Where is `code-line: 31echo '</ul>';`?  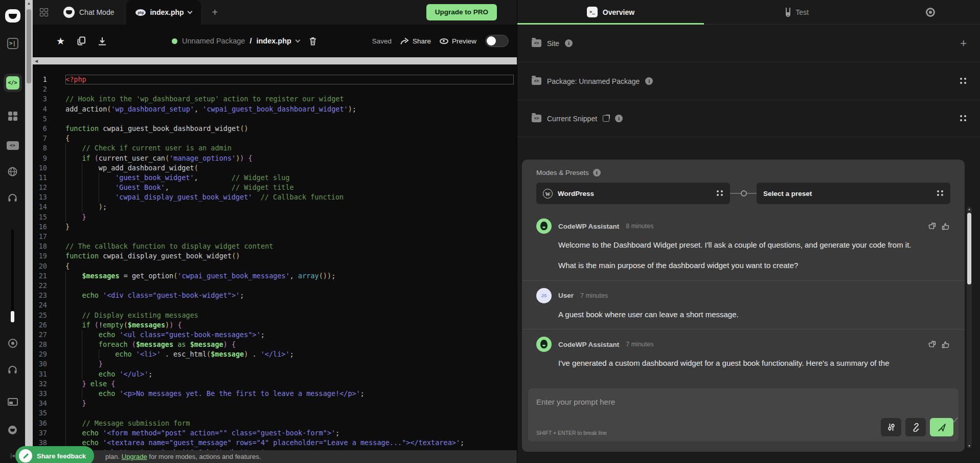
code-line: 31echo '</ul>'; is located at coordinates (275, 374).